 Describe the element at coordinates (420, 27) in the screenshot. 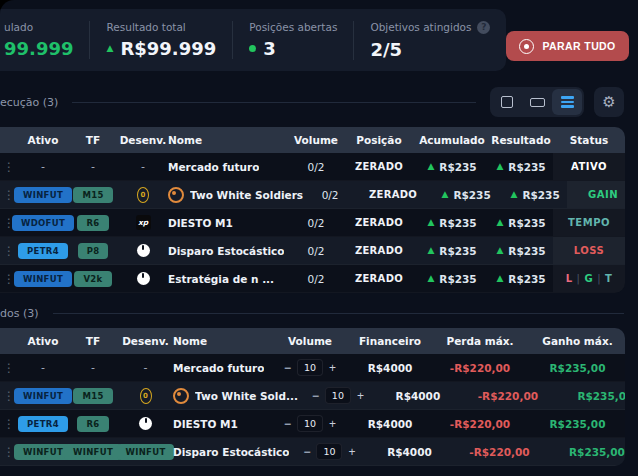

I see `stat-goals-label-text: Objetivos atingidos` at that location.